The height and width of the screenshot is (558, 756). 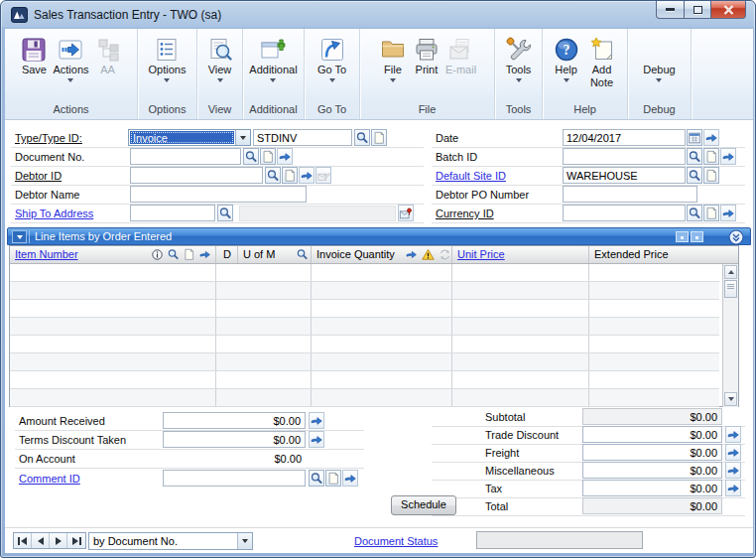 I want to click on aa-button: AA, so click(x=108, y=56).